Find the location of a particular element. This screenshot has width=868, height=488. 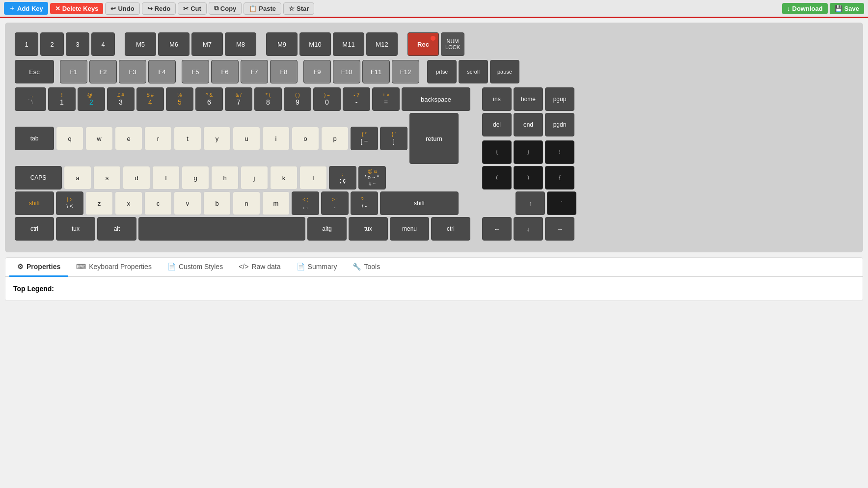

key-v: v is located at coordinates (188, 203).